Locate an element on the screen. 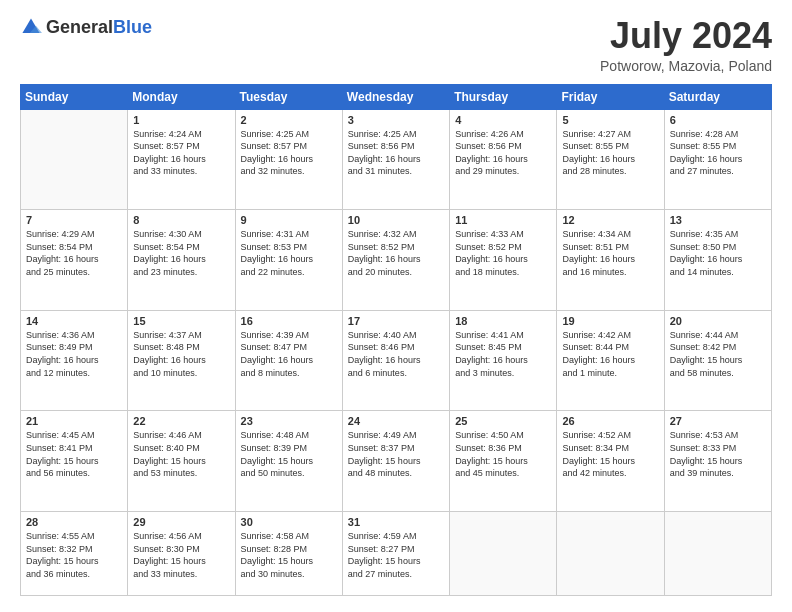  table-row: 5Sunrise: 4:27 AMSunset: 8:55 PMDaylight… is located at coordinates (610, 160).